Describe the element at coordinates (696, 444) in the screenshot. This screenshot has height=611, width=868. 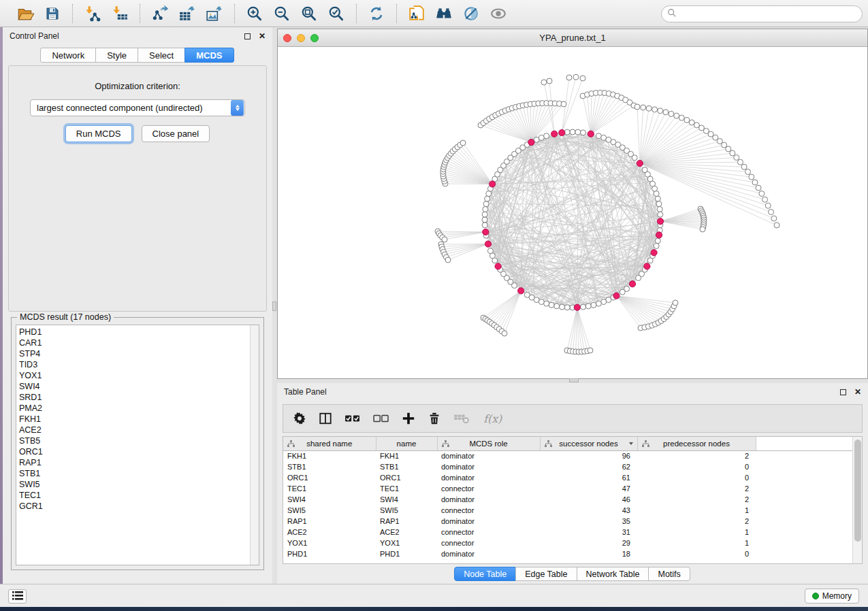
I see `column-header-predecessor-nodes: predecessor nodes` at that location.